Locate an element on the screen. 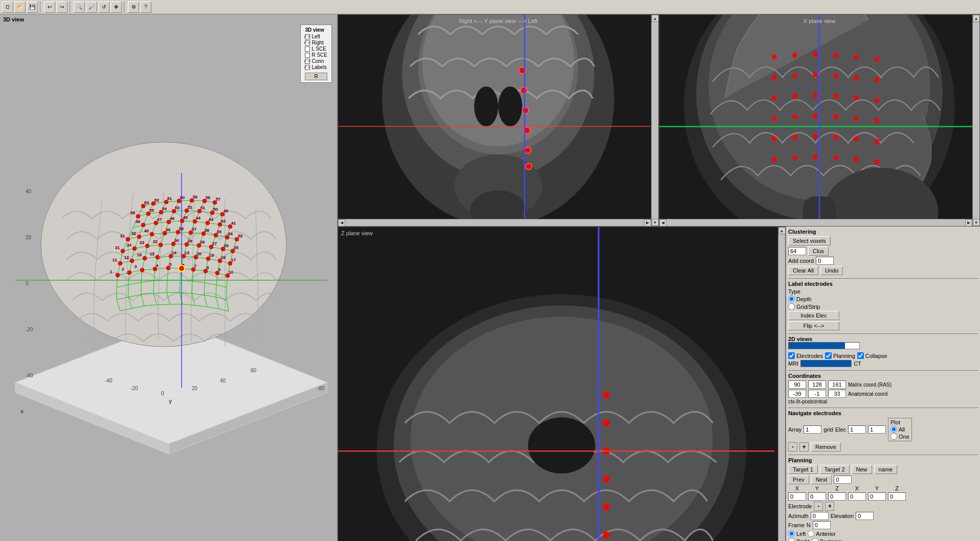  y-plane-view: Right <--- Y plane view ---> Left is located at coordinates (498, 121).